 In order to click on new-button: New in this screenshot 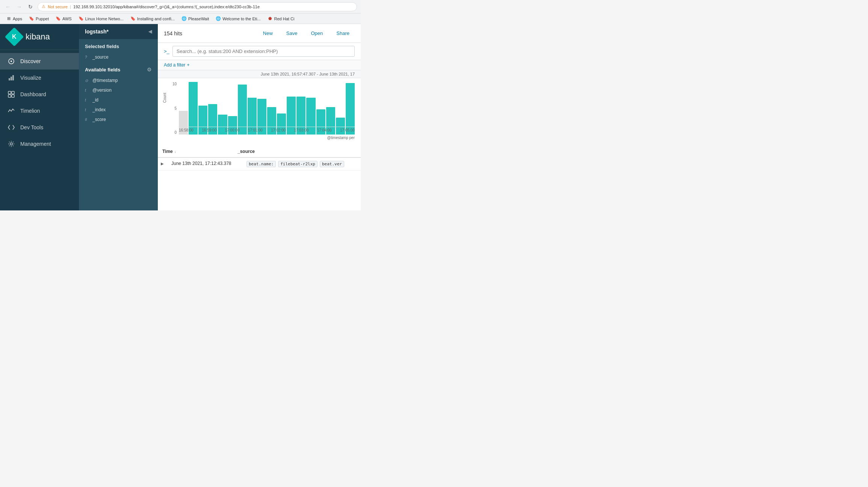, I will do `click(268, 33)`.